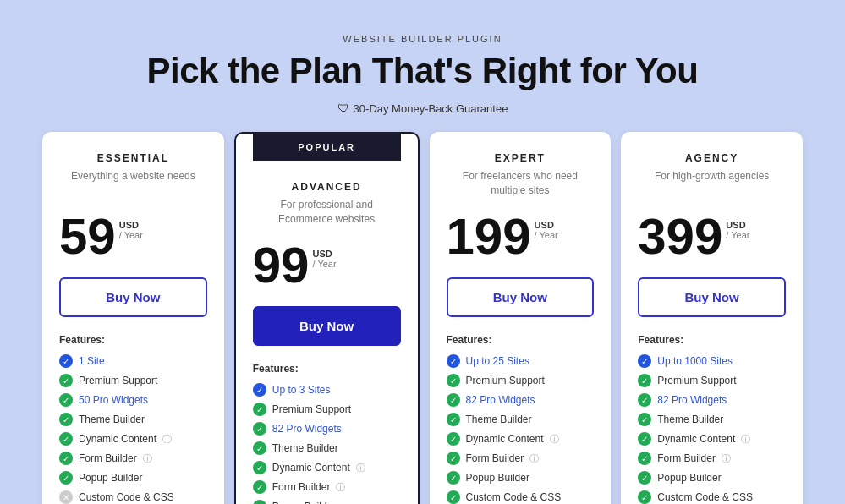  I want to click on plan-desc-advanced: For professional and Ecommerce websites, so click(326, 212).